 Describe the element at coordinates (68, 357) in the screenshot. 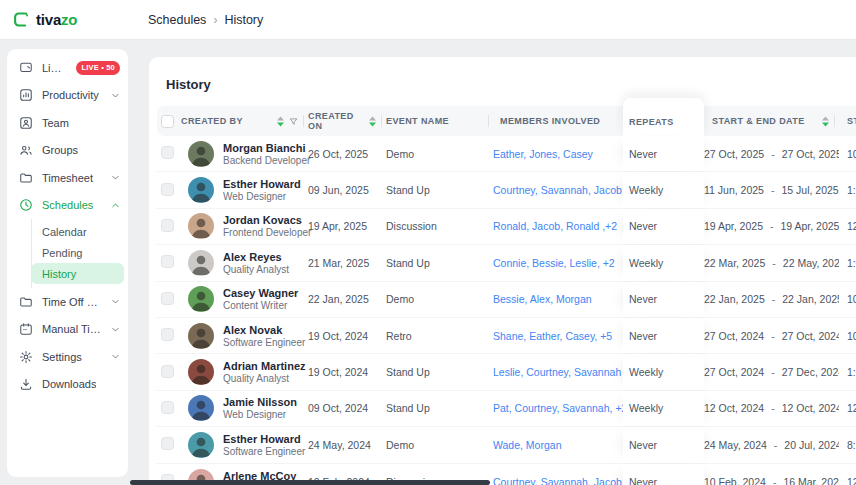

I see `sidebar-item-settings: Settings` at that location.